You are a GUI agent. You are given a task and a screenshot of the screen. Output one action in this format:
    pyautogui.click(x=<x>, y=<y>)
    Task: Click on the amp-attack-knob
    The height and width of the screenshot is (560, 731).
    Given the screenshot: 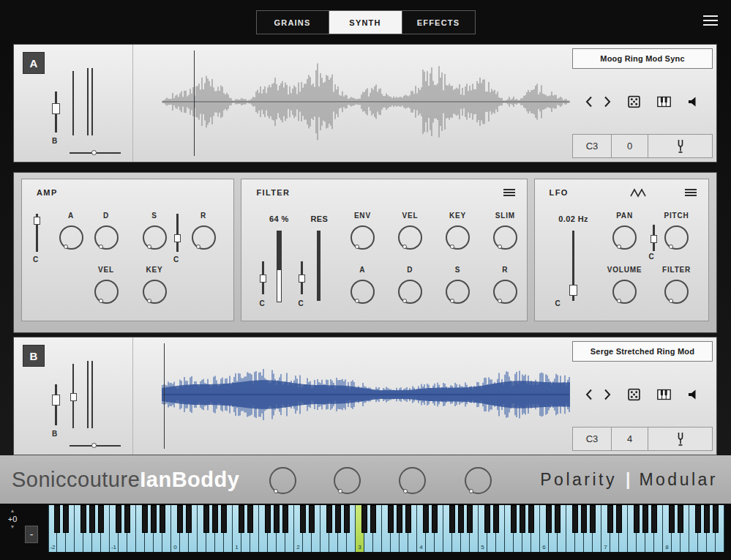 What is the action you would take?
    pyautogui.click(x=72, y=237)
    